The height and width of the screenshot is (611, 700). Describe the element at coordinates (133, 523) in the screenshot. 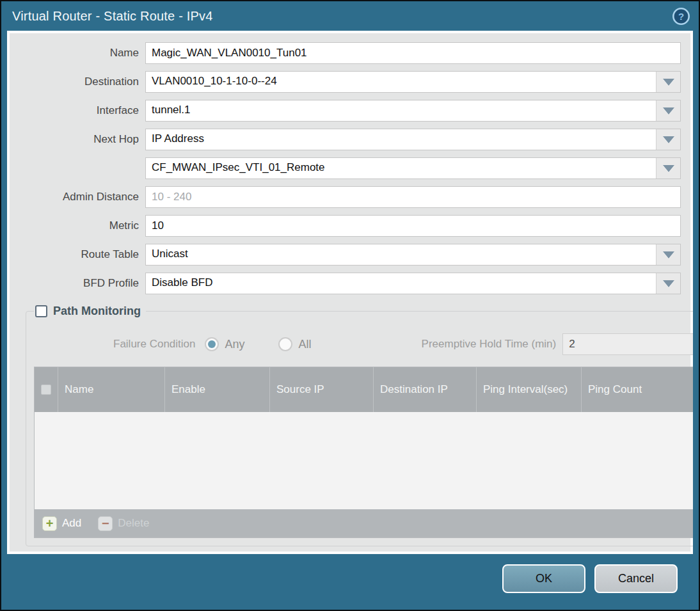

I see `delete-button-label: Delete` at that location.